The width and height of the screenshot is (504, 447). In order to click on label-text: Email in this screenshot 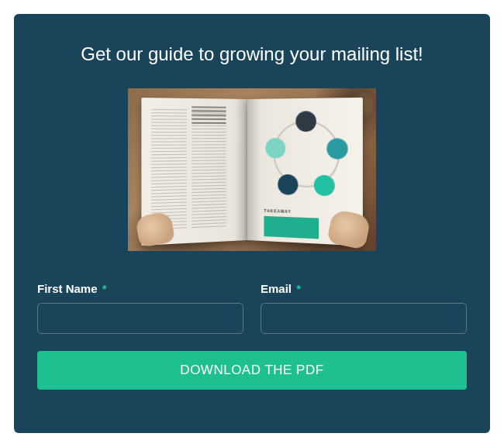, I will do `click(276, 288)`.